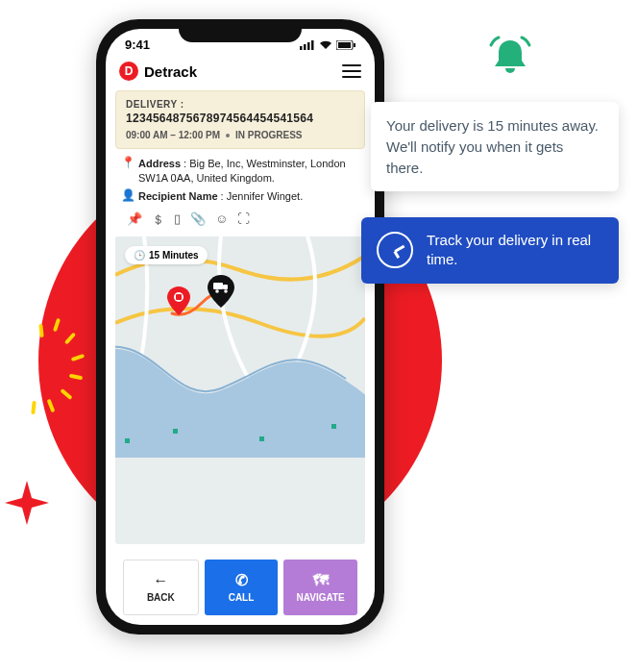  What do you see at coordinates (242, 598) in the screenshot?
I see `call-label: CALL` at bounding box center [242, 598].